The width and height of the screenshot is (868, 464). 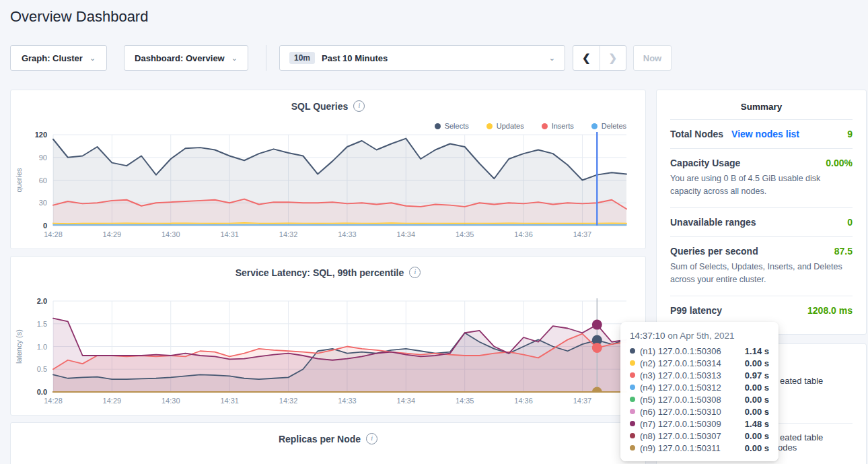 I want to click on node-address: (n4) 127.0.0.1:50312, so click(x=681, y=388).